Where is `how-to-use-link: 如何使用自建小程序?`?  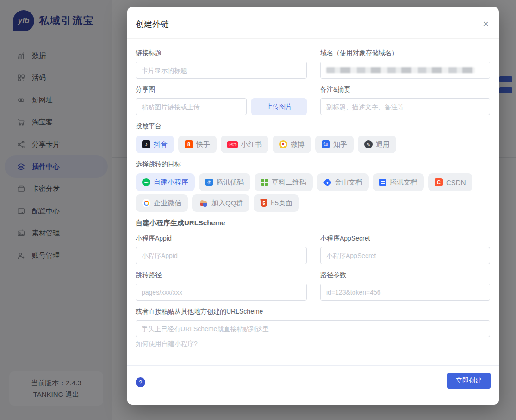 how-to-use-link: 如何使用自建小程序? is located at coordinates (313, 344).